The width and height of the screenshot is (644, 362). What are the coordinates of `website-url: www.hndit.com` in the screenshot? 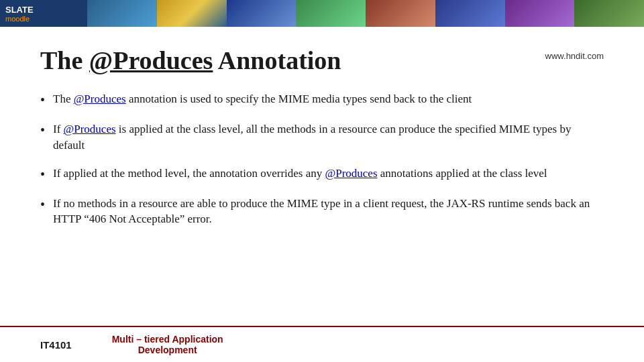 It's located at (574, 56).